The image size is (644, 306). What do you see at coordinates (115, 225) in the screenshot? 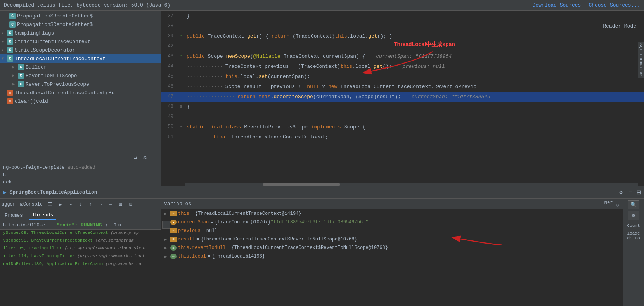
I see `filter-icon: ⊤` at bounding box center [115, 225].